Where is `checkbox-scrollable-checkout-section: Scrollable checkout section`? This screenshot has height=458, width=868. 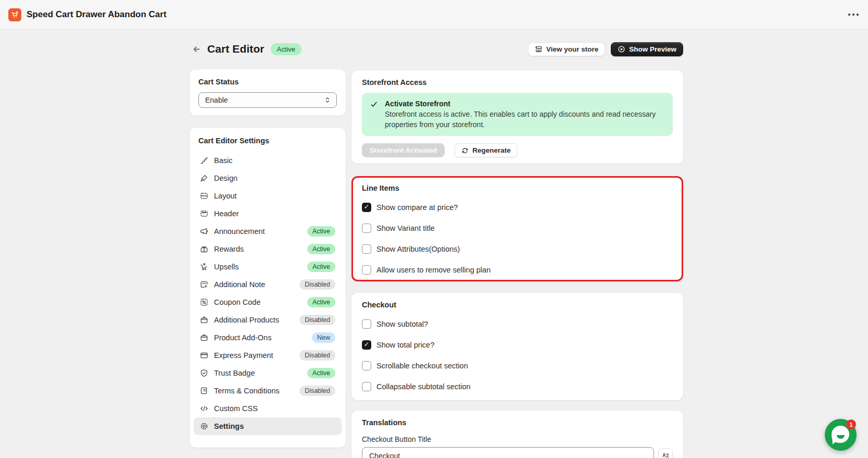
checkbox-scrollable-checkout-section: Scrollable checkout section is located at coordinates (518, 366).